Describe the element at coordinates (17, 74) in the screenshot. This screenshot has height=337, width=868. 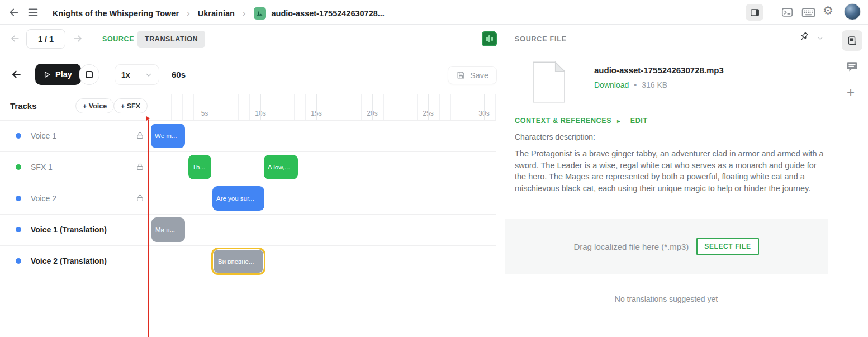
I see `rewind-to-start-icon` at that location.